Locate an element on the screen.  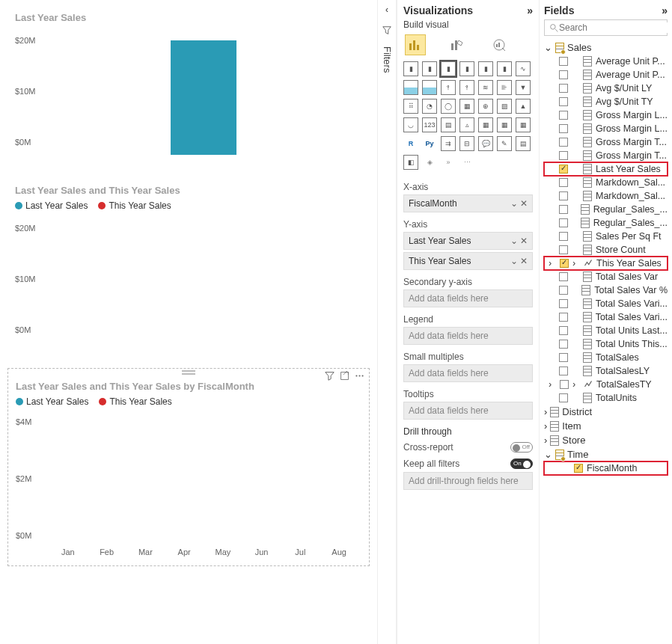
viz-scatter-icon: ⠿ is located at coordinates (411, 106).